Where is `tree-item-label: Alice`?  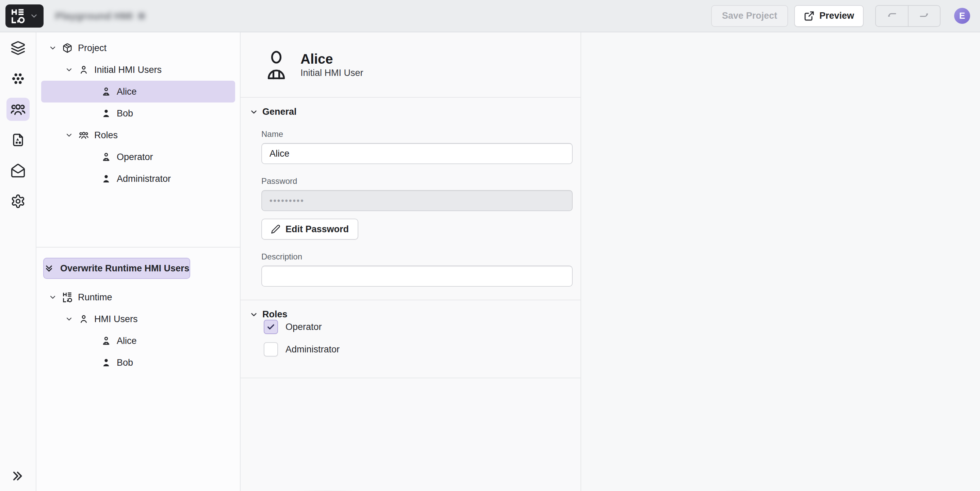 tree-item-label: Alice is located at coordinates (127, 92).